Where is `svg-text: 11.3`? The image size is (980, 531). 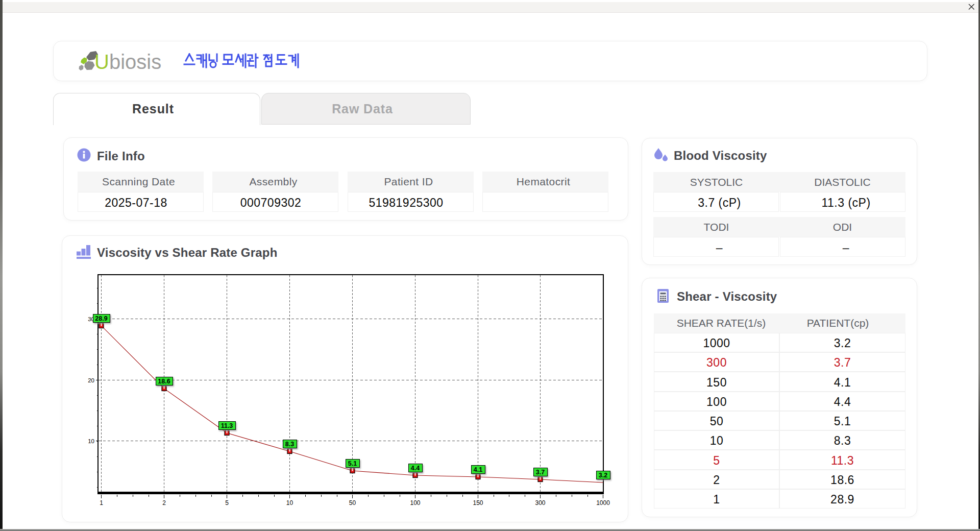 svg-text: 11.3 is located at coordinates (227, 426).